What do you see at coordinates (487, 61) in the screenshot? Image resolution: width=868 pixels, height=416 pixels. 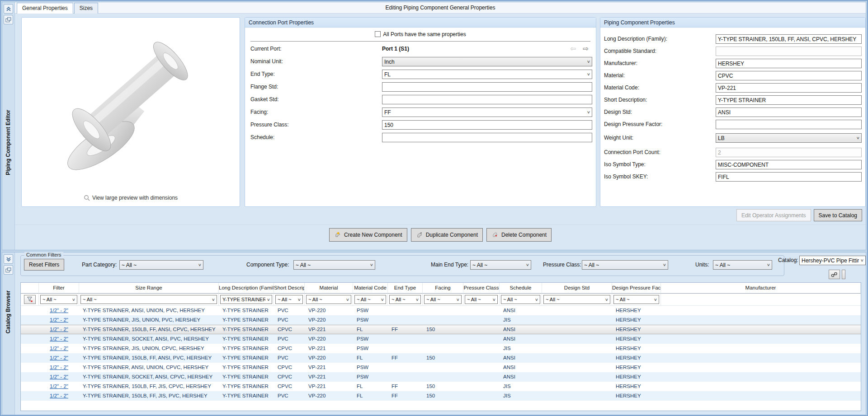 I see `nominal-unit-select: Inch` at bounding box center [487, 61].